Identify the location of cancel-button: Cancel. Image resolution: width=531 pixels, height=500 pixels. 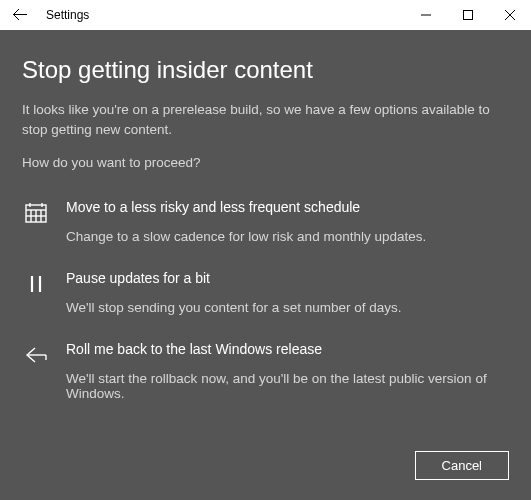
(462, 466).